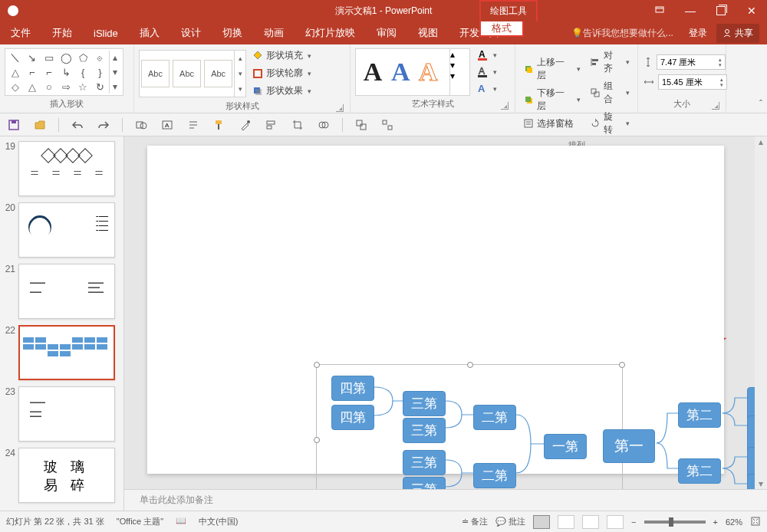  What do you see at coordinates (274, 33) in the screenshot?
I see `tab-animations: 动画` at bounding box center [274, 33].